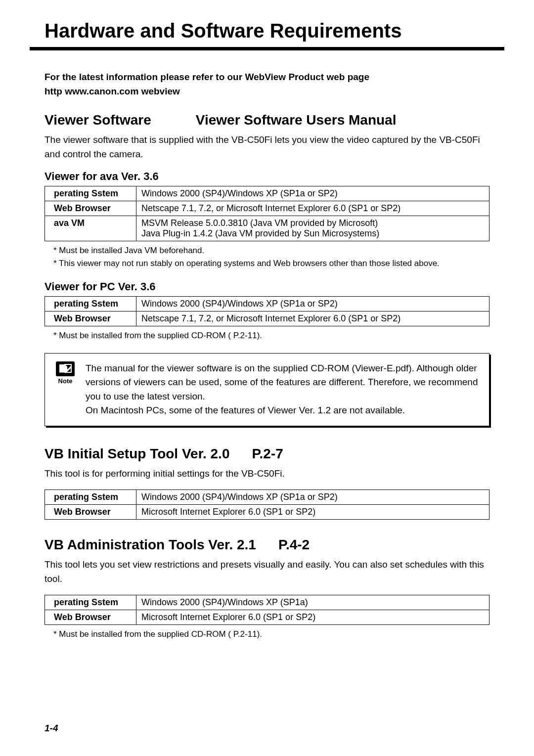 The height and width of the screenshot is (756, 534). I want to click on intro-text: For the latest information please refer …, so click(267, 84).